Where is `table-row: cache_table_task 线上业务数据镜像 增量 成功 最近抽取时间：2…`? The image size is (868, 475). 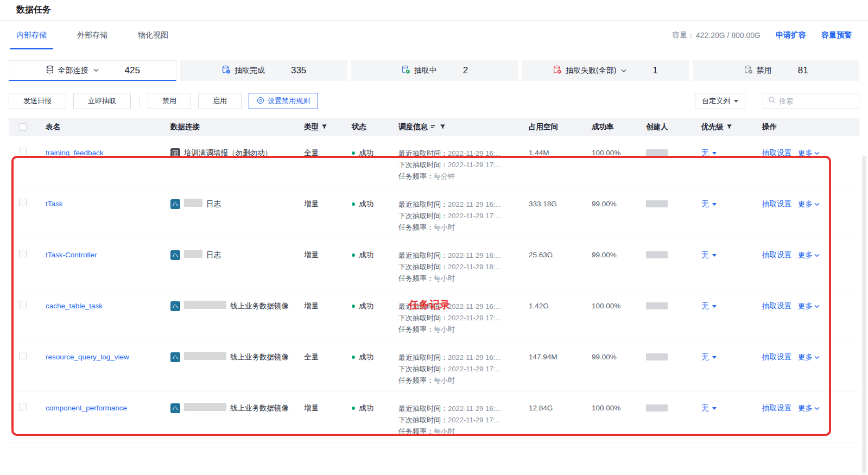
table-row: cache_table_task 线上业务数据镜像 增量 成功 最近抽取时间：2… is located at coordinates (434, 315).